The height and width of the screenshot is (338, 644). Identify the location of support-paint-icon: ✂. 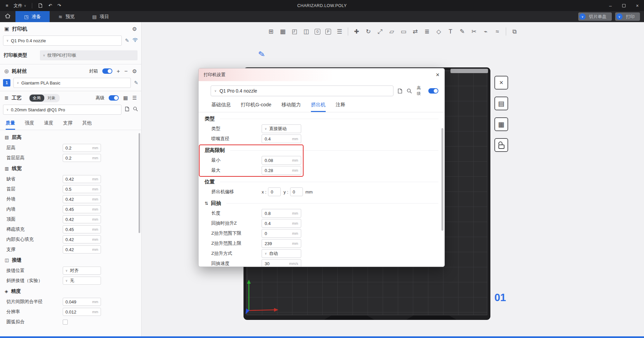
(474, 32).